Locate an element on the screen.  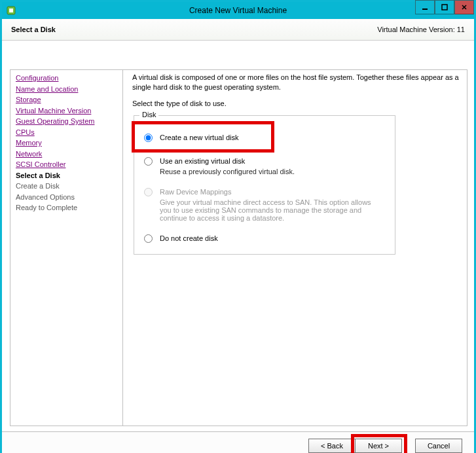
radio-use-existing-disk-desc: Reuse a previously configured virtual di… is located at coordinates (227, 172).